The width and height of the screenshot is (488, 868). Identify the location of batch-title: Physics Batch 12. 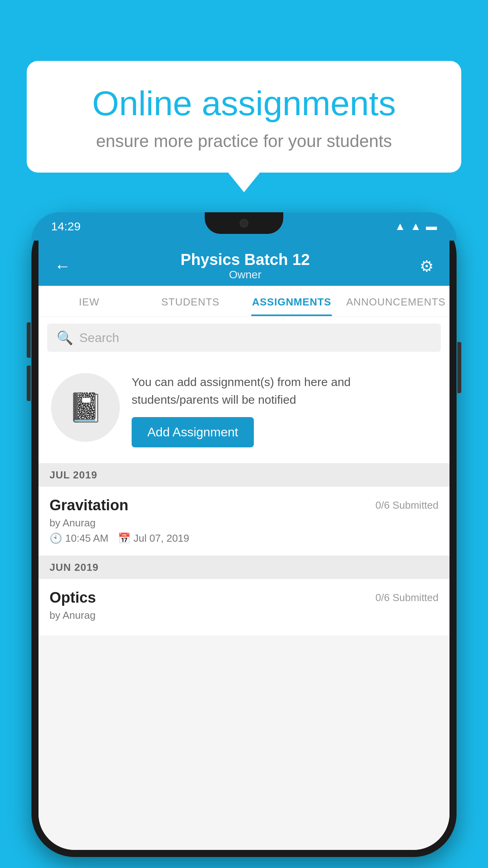
(245, 259).